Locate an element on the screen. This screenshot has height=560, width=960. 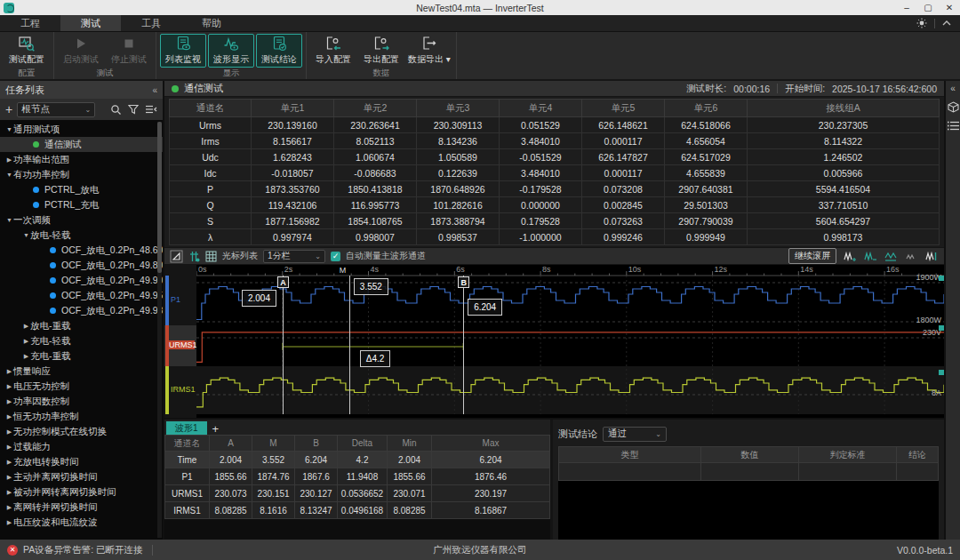
auto-measure-checkbox: ✓ is located at coordinates (336, 256).